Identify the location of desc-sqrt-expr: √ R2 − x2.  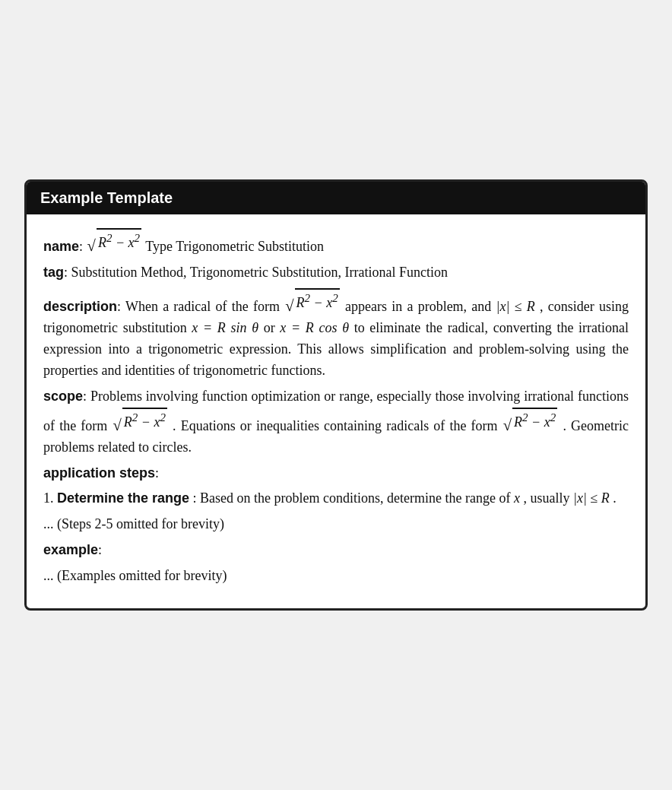
(312, 301).